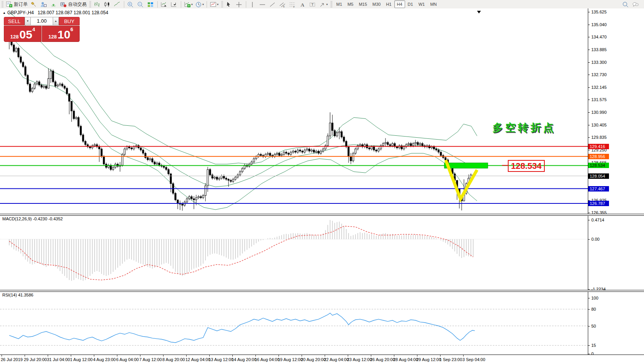 The image size is (644, 363). Describe the element at coordinates (282, 5) in the screenshot. I see `channel-icon: E` at that location.